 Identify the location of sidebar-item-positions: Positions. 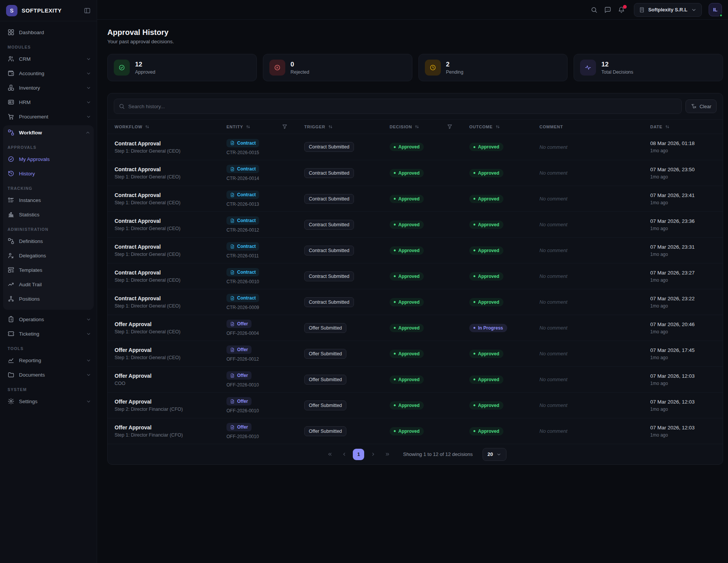
(49, 299).